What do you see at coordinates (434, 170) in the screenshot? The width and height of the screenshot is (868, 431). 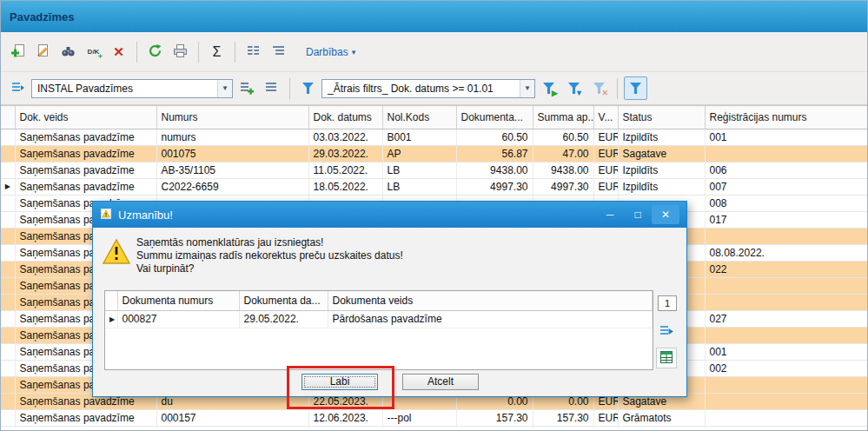 I see `table-row: Saņemšanas pavadzīmeAB-35/110511.05.2022…` at bounding box center [434, 170].